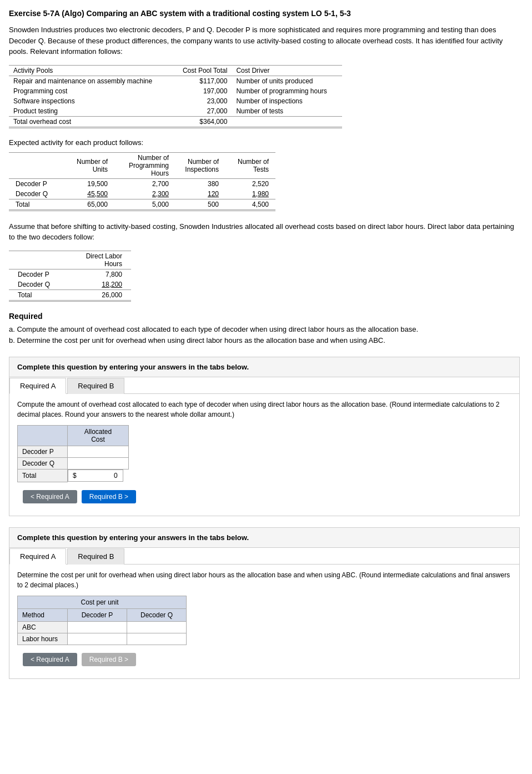  Describe the element at coordinates (202, 91) in the screenshot. I see `pool-total: 197,000` at that location.